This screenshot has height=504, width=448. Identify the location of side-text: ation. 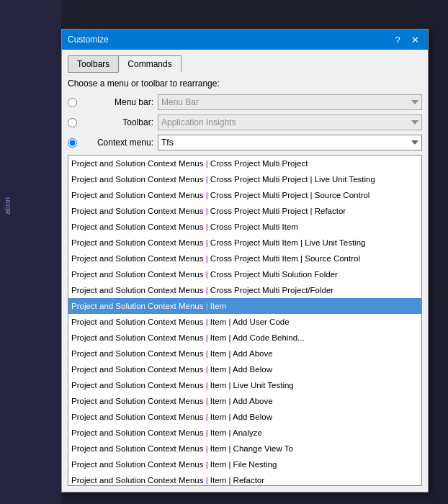
(7, 206).